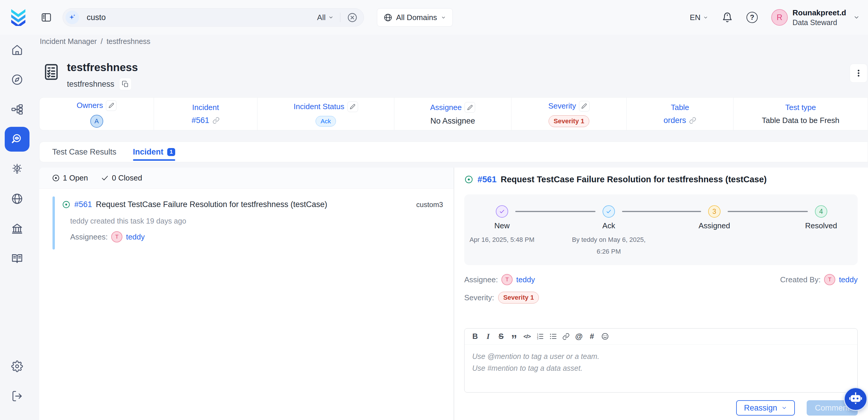 Image resolution: width=868 pixels, height=420 pixels. I want to click on blockquote-icon: ”, so click(514, 336).